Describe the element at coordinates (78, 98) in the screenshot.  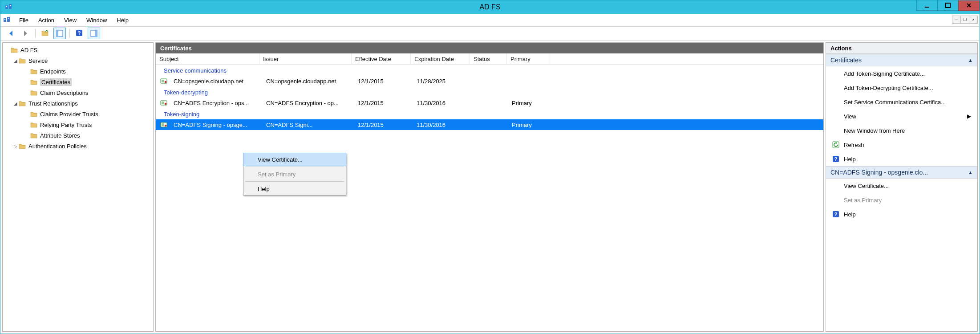
I see `tree-body: ▶ AD FS ◢ Service ▶ Endpoints ▶` at that location.